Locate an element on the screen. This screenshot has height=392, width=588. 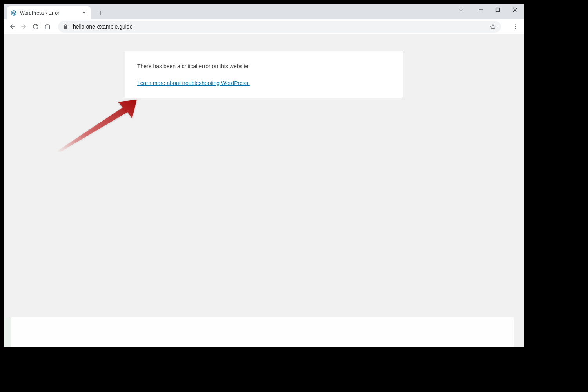
minimize-button is located at coordinates (481, 10).